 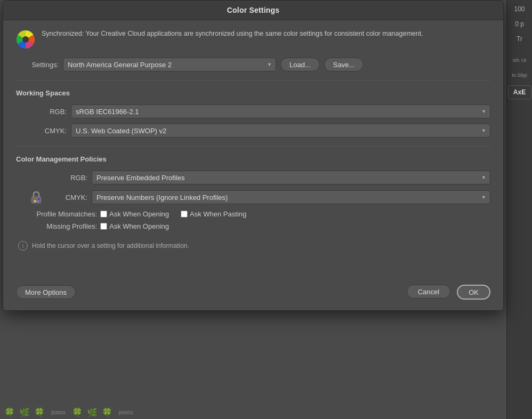 What do you see at coordinates (36, 197) in the screenshot?
I see `lock-icon-area` at bounding box center [36, 197].